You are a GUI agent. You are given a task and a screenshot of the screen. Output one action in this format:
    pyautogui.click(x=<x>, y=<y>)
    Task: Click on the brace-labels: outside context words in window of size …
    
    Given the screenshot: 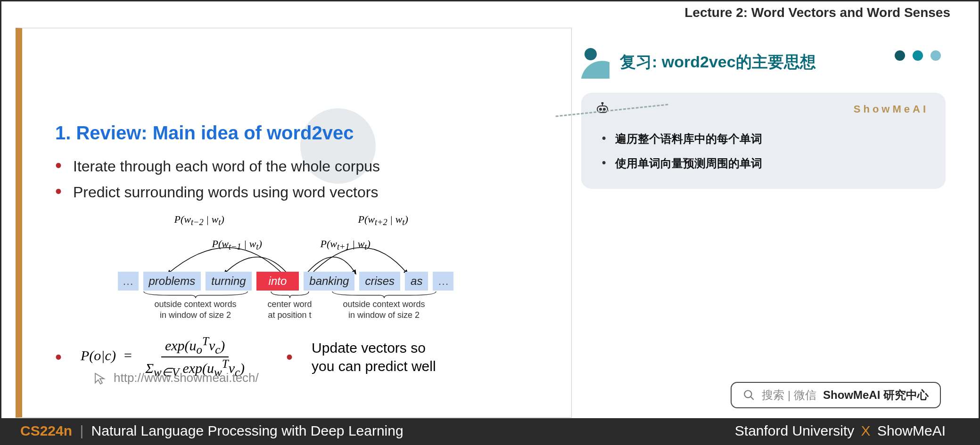 What is the action you would take?
    pyautogui.click(x=290, y=306)
    